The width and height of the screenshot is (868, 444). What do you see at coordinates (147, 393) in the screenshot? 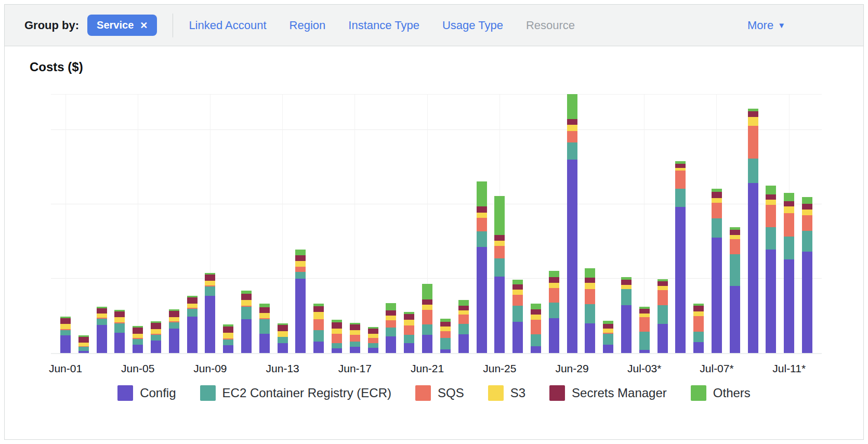
I see `legend-item-config: Config` at bounding box center [147, 393].